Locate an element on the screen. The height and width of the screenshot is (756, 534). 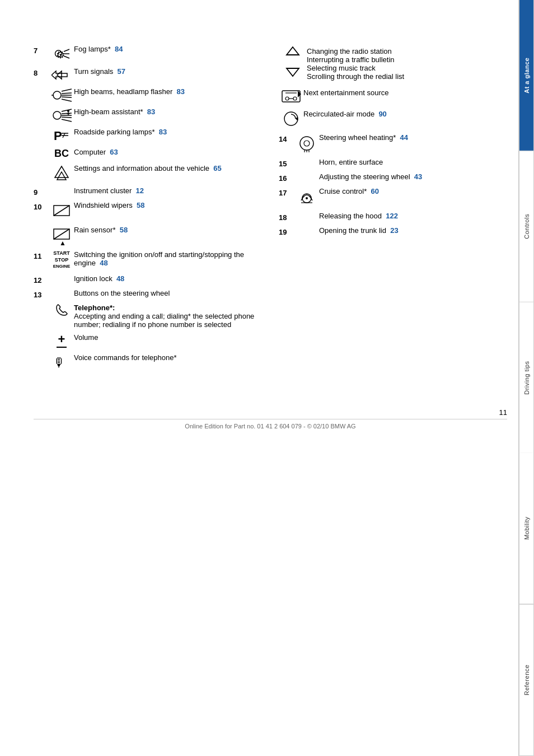
item-computer-desc: Computer 63 is located at coordinates (168, 152).